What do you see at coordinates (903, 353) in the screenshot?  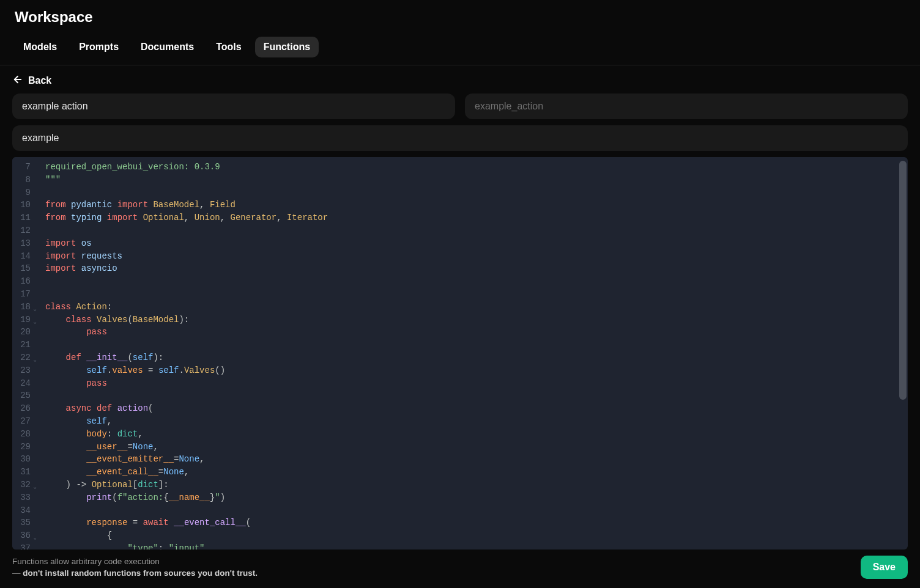 I see `editor-scrollbar` at bounding box center [903, 353].